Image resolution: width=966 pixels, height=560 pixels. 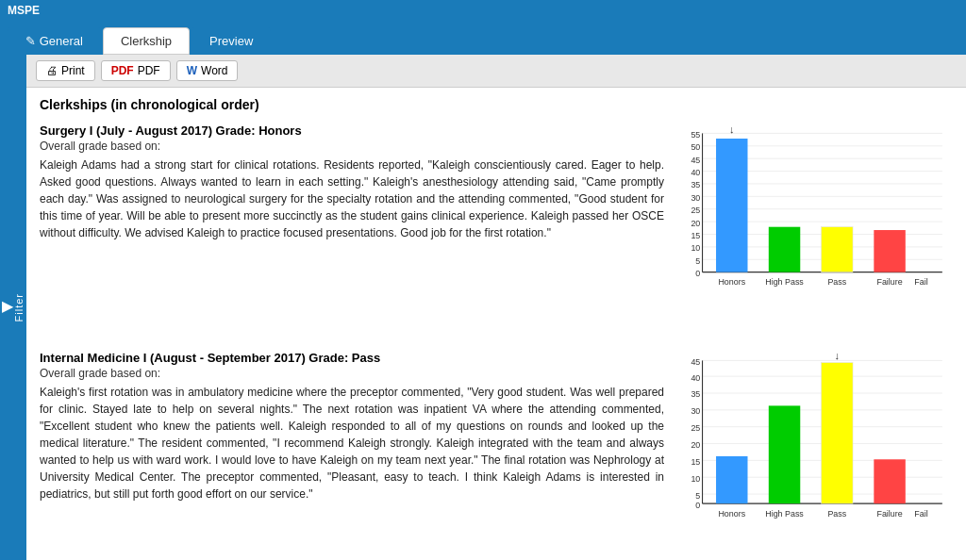 What do you see at coordinates (13, 307) in the screenshot?
I see `filter-sidebar: ▶ Filter` at bounding box center [13, 307].